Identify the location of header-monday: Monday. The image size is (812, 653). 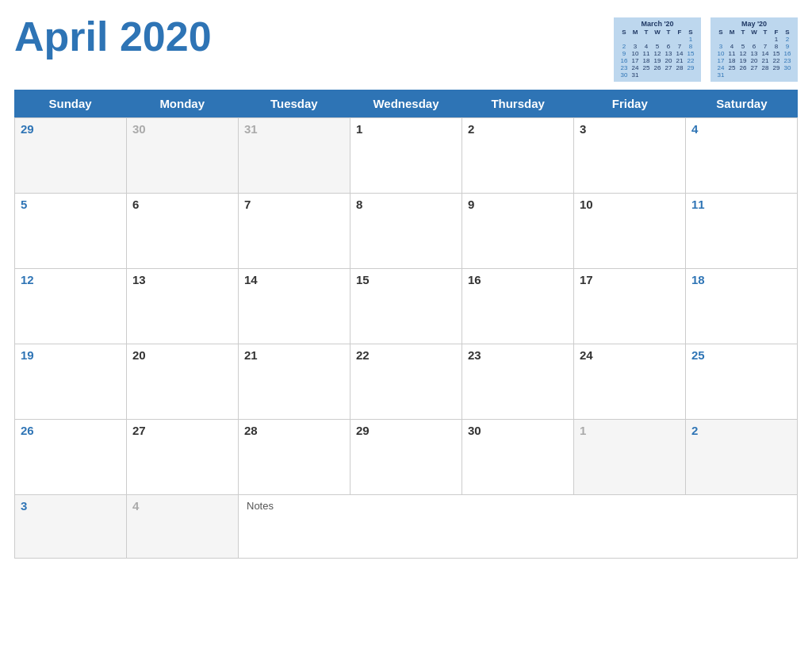
(182, 103).